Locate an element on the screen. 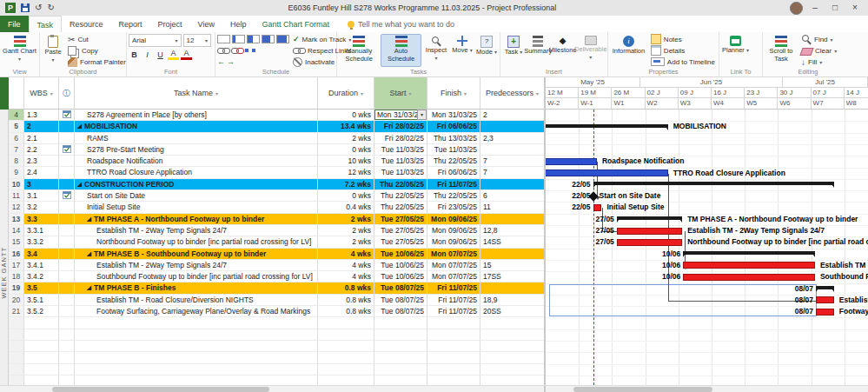 The width and height of the screenshot is (868, 392). cell-finish: Fri 11/07/25 is located at coordinates (454, 184).